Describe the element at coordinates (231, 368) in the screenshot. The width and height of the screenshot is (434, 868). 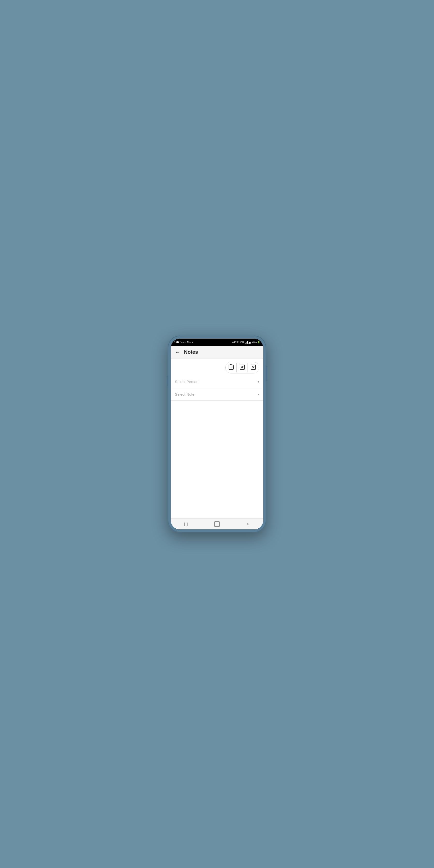
I see `add-note-button` at that location.